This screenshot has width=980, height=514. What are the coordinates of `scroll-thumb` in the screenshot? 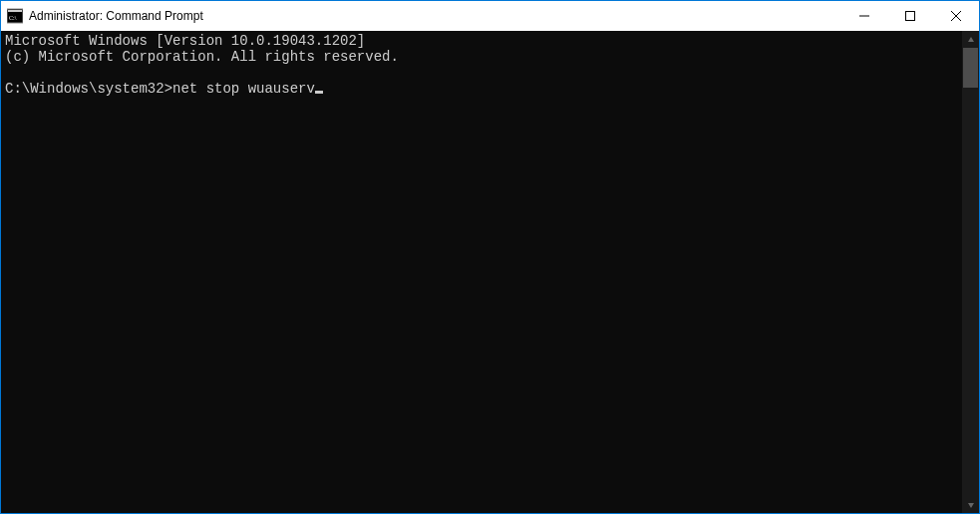 It's located at (971, 68).